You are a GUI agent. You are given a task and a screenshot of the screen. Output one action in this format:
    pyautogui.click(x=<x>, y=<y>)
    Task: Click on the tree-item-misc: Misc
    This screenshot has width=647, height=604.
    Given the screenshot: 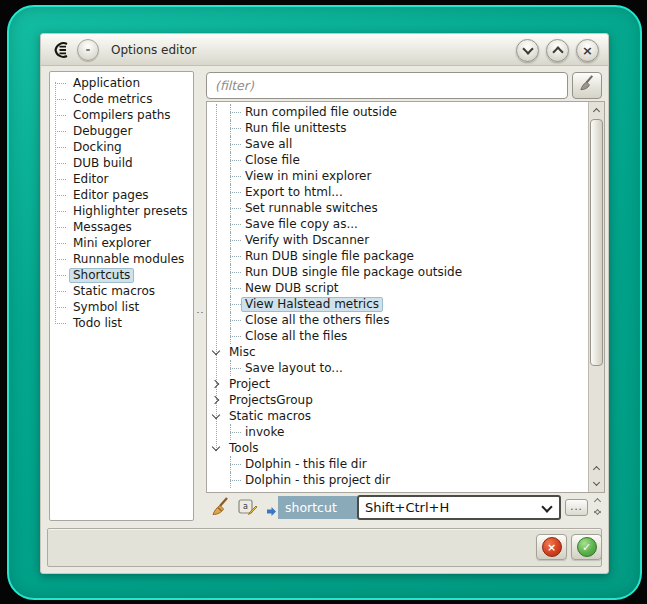 What is the action you would take?
    pyautogui.click(x=398, y=352)
    